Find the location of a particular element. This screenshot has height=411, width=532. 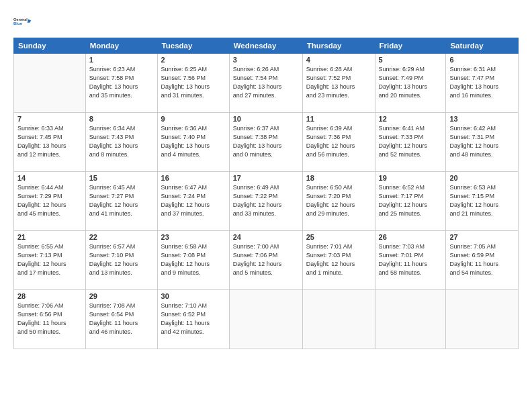

calendar-cell: 22Sunrise: 6:57 AM Sunset: 7:10 PM Dayli… is located at coordinates (121, 261).